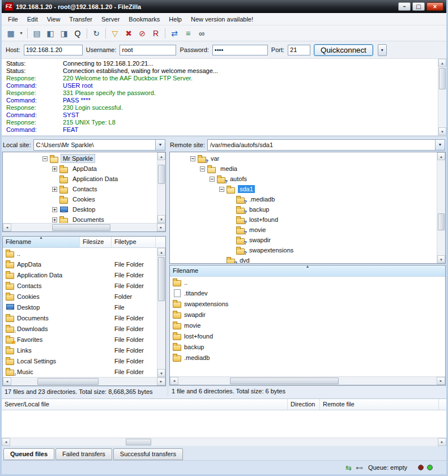  Describe the element at coordinates (308, 293) in the screenshot. I see `file-row-titandev: .titandev` at that location.